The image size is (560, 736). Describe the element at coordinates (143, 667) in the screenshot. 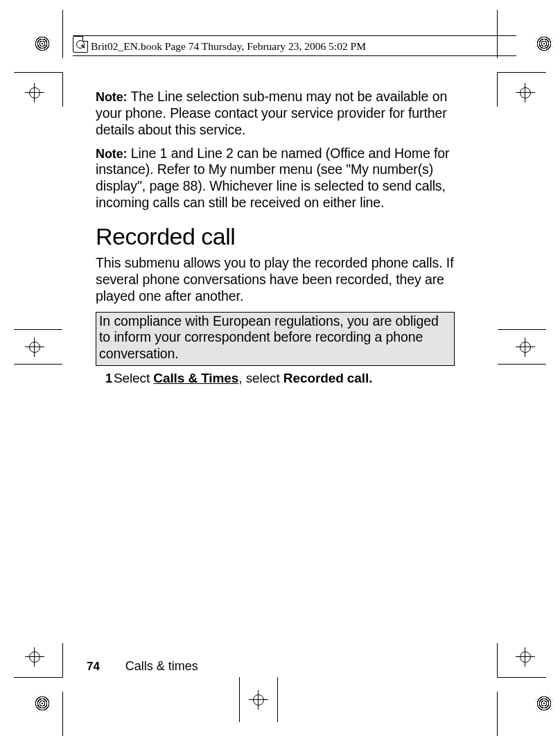

I see `page-footer: 74 Calls & times` at that location.